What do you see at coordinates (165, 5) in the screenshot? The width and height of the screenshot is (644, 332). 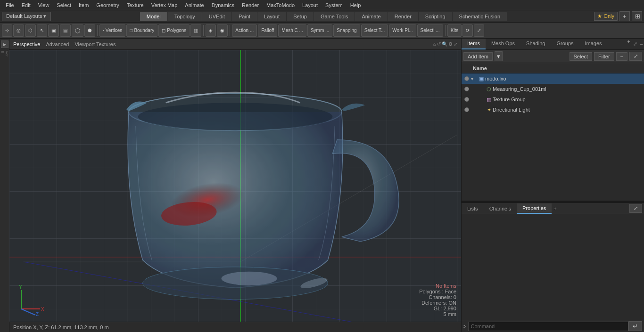 I see `menu-item-vertex map: Vertex Map` at bounding box center [165, 5].